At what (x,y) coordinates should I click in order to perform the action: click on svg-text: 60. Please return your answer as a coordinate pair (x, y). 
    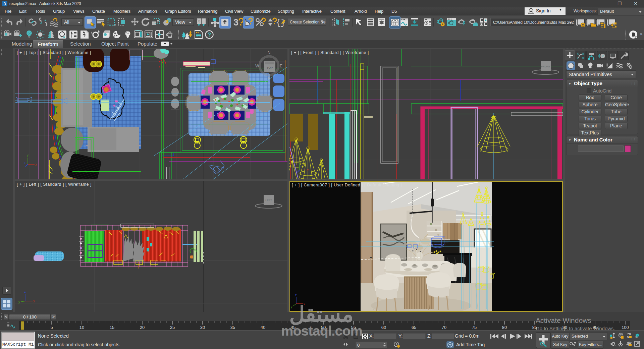
    Looking at the image, I should click on (384, 327).